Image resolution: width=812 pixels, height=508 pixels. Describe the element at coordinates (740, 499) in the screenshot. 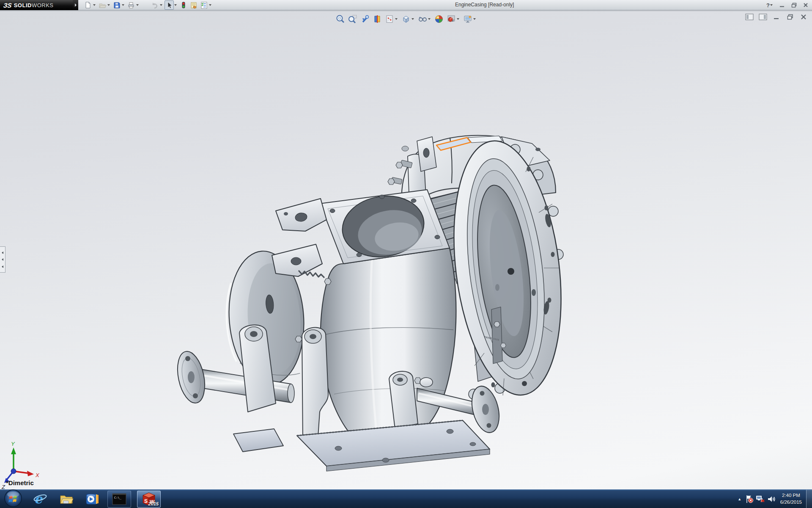

I see `tray-expand-button: ▲` at that location.